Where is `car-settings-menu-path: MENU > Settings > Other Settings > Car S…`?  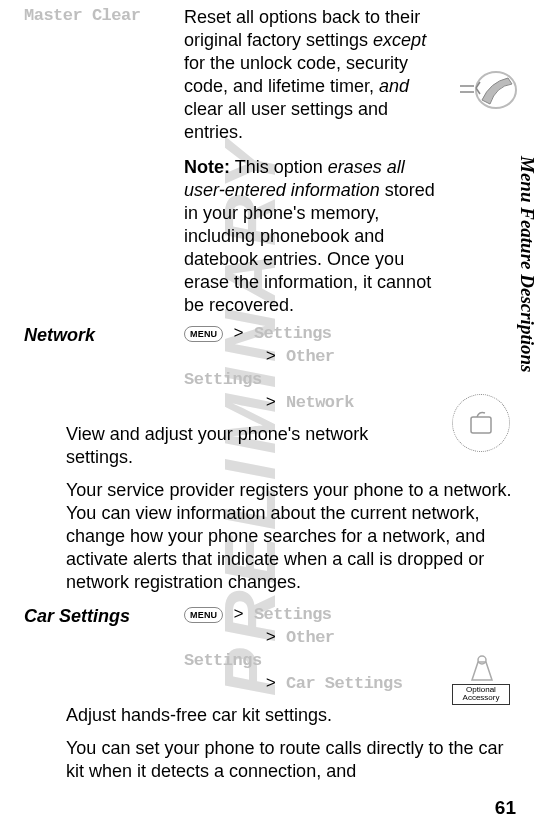 car-settings-menu-path: MENU > Settings > Other Settings > Car S… is located at coordinates (350, 650).